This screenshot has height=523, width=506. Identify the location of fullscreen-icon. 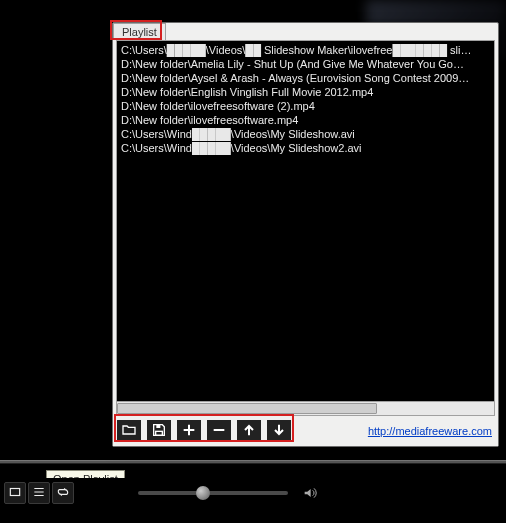
(15, 494).